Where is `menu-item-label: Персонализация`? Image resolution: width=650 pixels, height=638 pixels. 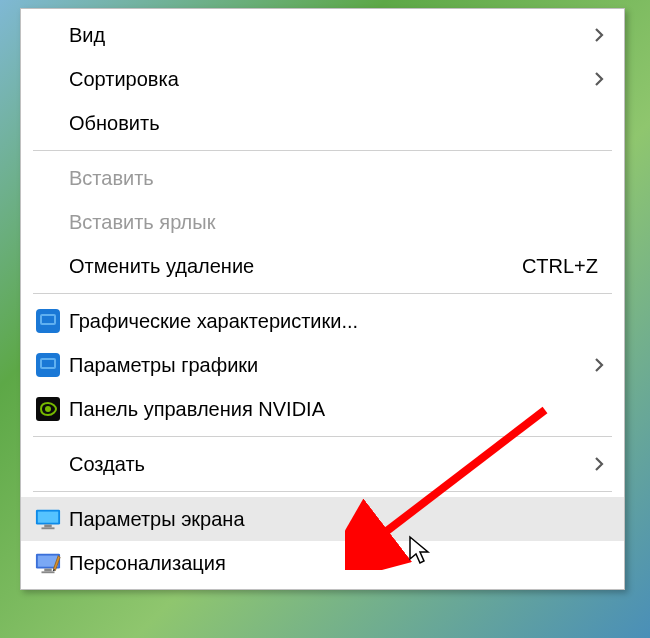 menu-item-label: Персонализация is located at coordinates (338, 564).